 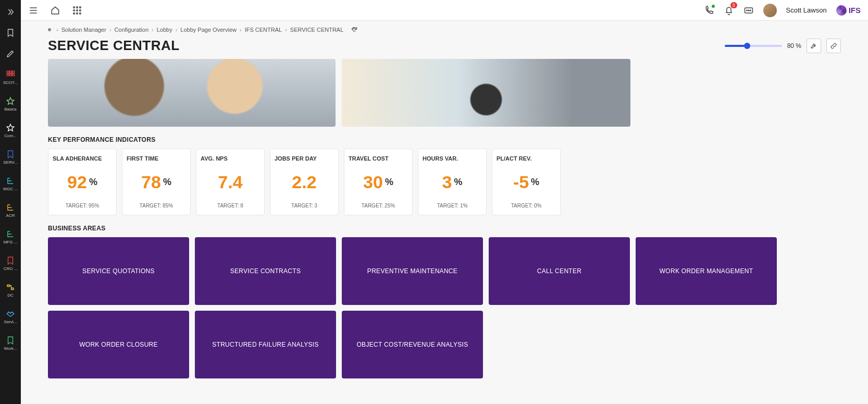 What do you see at coordinates (452, 182) in the screenshot?
I see `kpi-value-row: 3 %` at bounding box center [452, 182].